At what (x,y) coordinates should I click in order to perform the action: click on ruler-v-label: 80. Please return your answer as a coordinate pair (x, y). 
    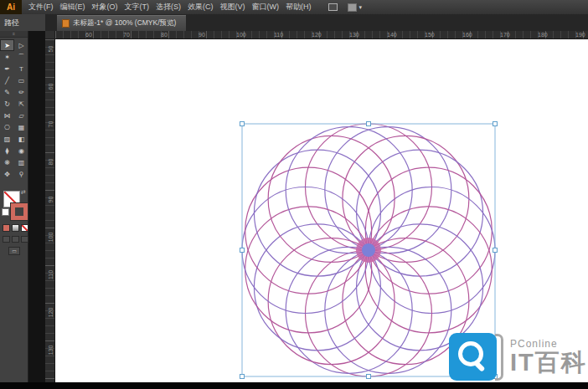
    Looking at the image, I should click on (50, 162).